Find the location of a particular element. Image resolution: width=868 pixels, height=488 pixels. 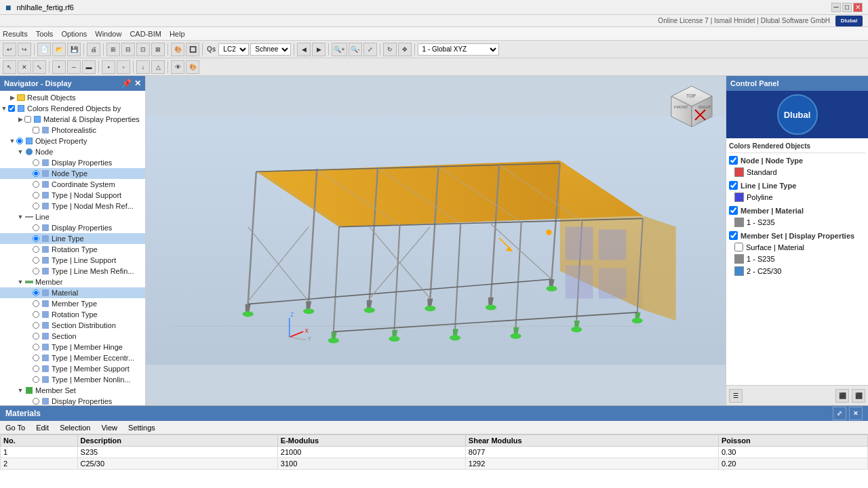

view-btn-1: ⊞ is located at coordinates (113, 49).